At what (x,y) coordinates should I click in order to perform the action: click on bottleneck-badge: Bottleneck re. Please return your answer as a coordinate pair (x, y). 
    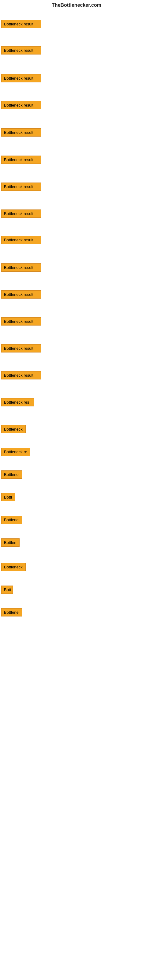
    Looking at the image, I should click on (16, 452).